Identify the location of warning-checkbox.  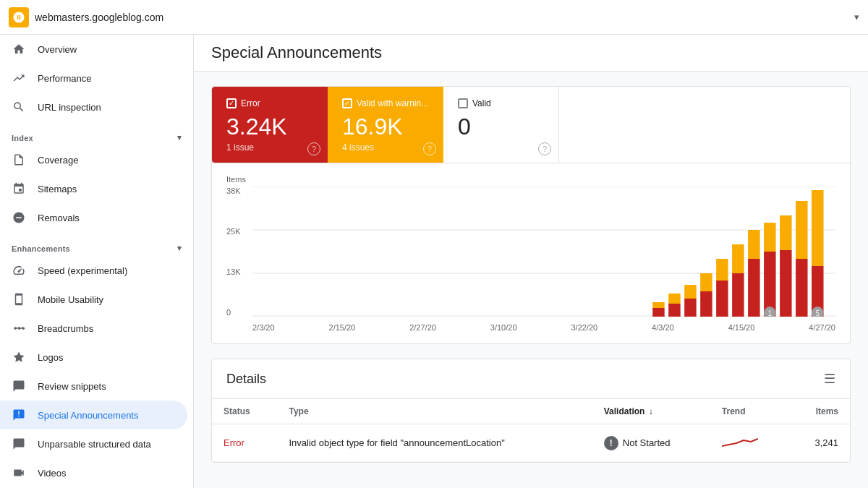
(347, 103).